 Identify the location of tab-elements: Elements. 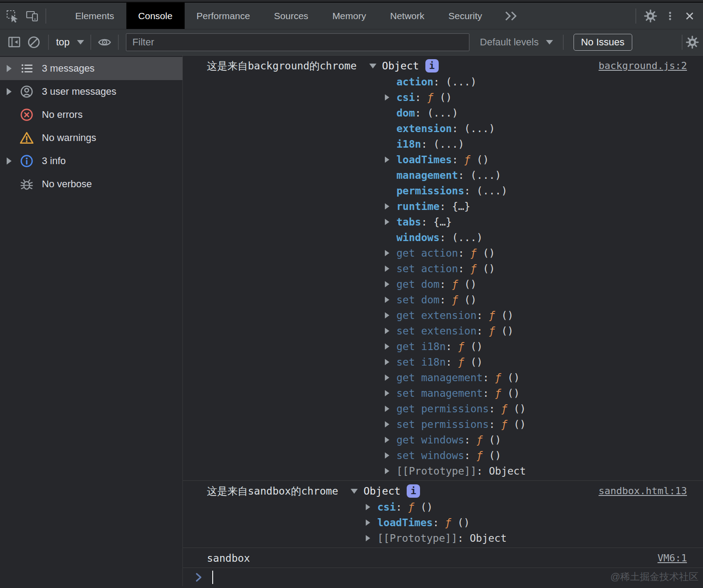
(95, 16).